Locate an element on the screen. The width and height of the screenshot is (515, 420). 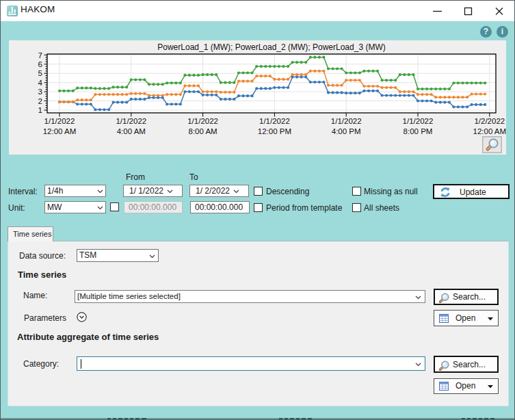
svg-text: 2 is located at coordinates (40, 101).